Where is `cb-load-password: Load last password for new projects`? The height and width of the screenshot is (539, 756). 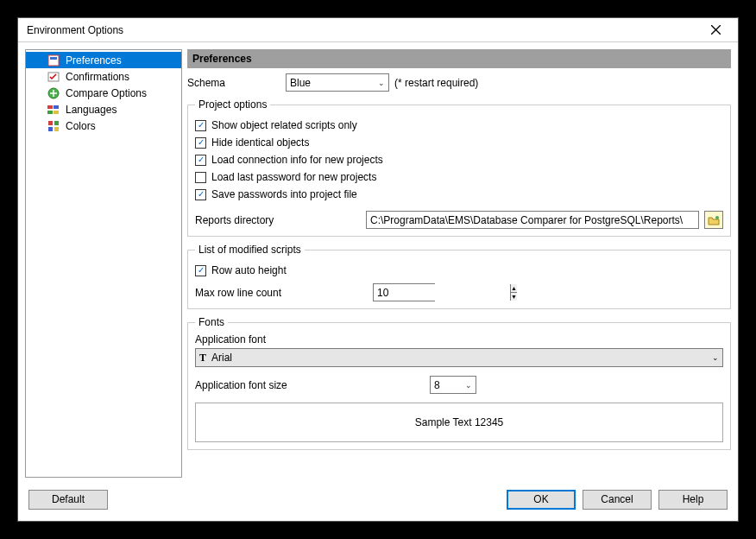 cb-load-password: Load last password for new projects is located at coordinates (459, 177).